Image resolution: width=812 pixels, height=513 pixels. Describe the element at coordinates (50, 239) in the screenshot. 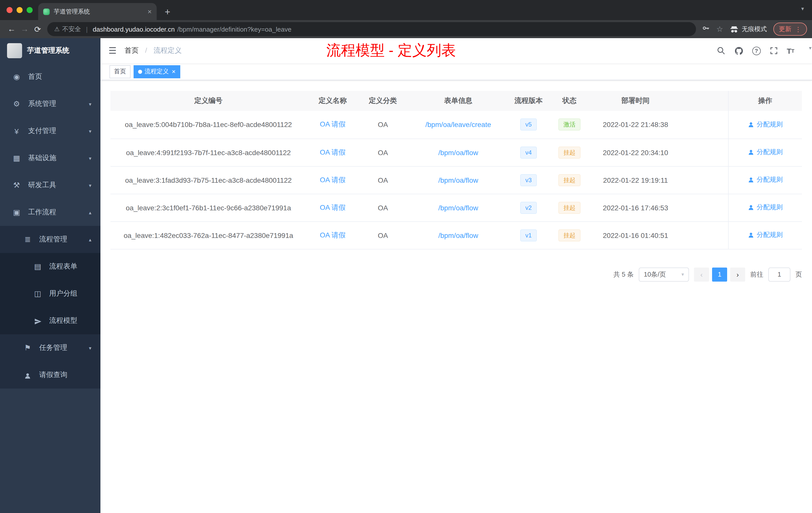

I see `sidebar-item-process-management: ≣ 流程管理 ▴` at that location.